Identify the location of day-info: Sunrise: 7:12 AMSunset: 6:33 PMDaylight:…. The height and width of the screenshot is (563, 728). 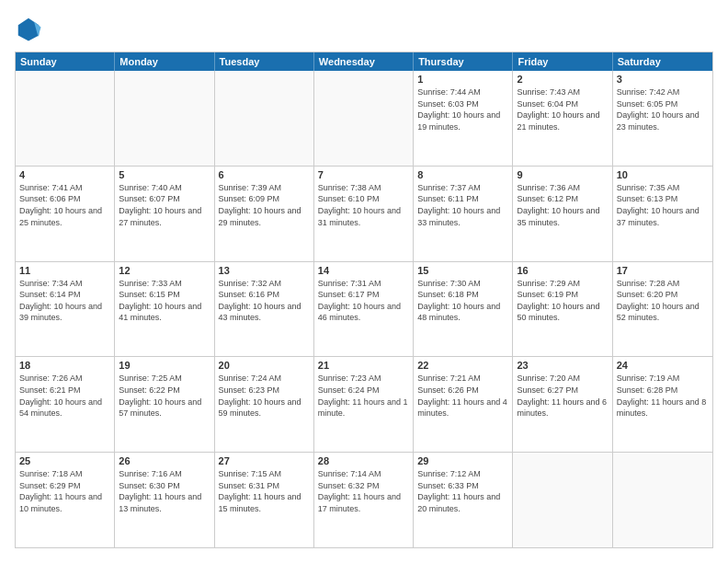
(463, 491).